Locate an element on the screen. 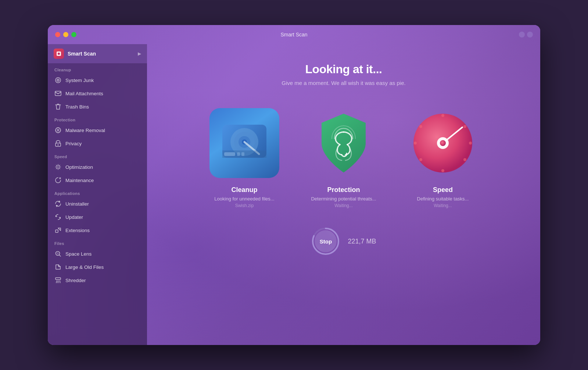 The height and width of the screenshot is (370, 588). sidebar-item-smart-scan: Smart Scan ▶ is located at coordinates (97, 54).